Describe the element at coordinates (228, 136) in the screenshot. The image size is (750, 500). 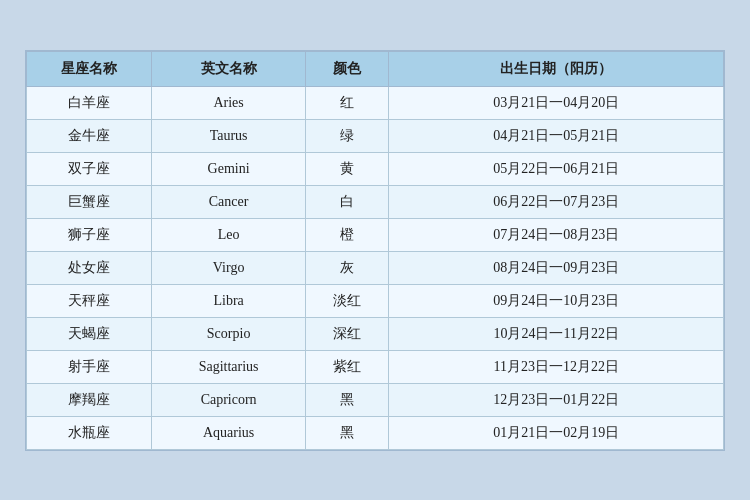
I see `cell-english: Taurus` at that location.